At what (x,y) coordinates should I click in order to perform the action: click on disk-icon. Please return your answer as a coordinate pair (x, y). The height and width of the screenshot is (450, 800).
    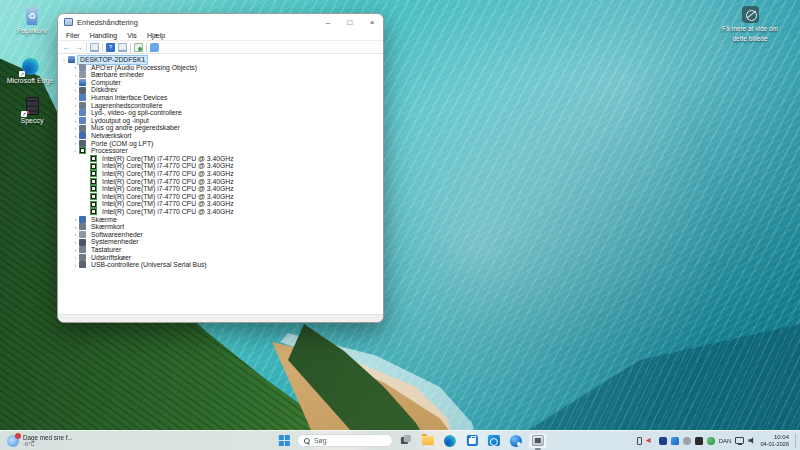
    Looking at the image, I should click on (82, 90).